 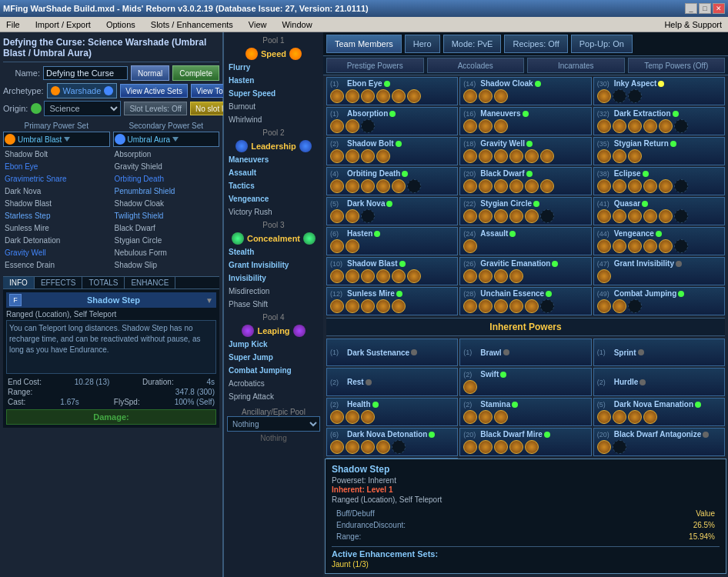 What do you see at coordinates (273, 331) in the screenshot?
I see `pool4-title: Leaping` at bounding box center [273, 331].